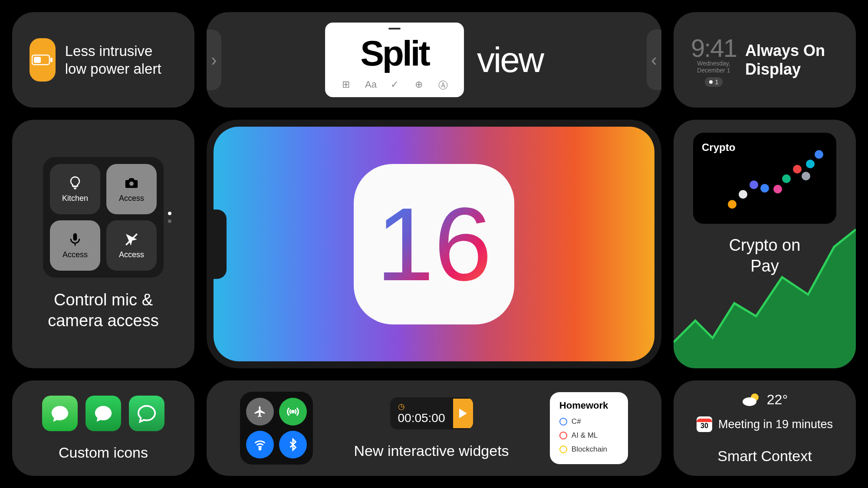 The image size is (868, 488). I want to click on custom-icons-card: Custom icons, so click(103, 428).